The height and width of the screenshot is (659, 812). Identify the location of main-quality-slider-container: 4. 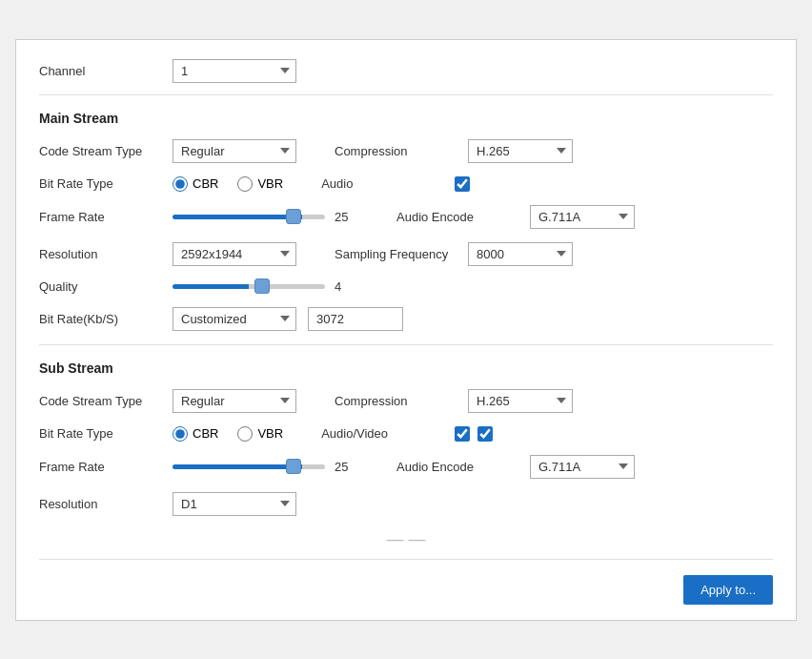
(265, 286).